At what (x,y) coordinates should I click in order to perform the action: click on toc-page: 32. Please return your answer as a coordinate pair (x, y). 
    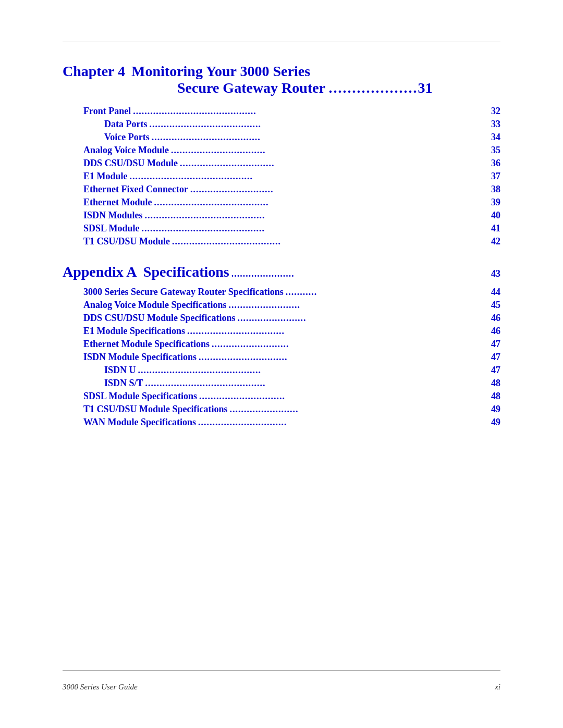
    Looking at the image, I should click on (496, 112).